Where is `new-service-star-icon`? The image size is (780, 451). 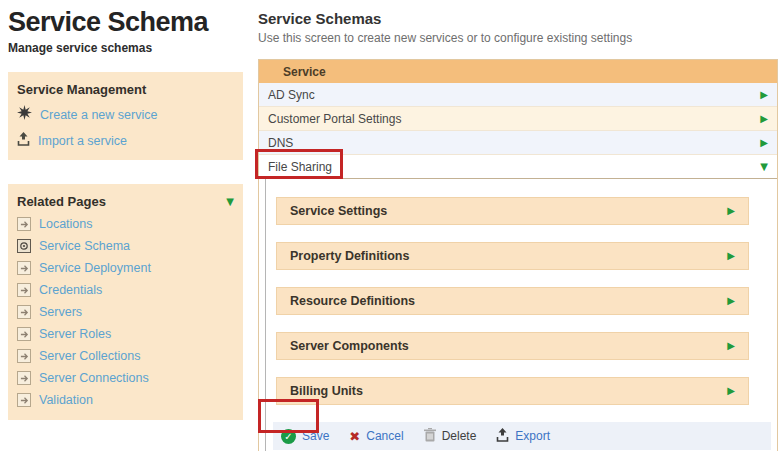 new-service-star-icon is located at coordinates (24, 114).